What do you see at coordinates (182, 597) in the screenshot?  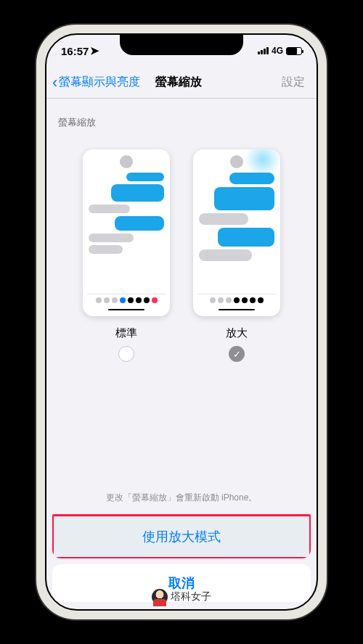 I see `watermark: 塔科女子` at bounding box center [182, 597].